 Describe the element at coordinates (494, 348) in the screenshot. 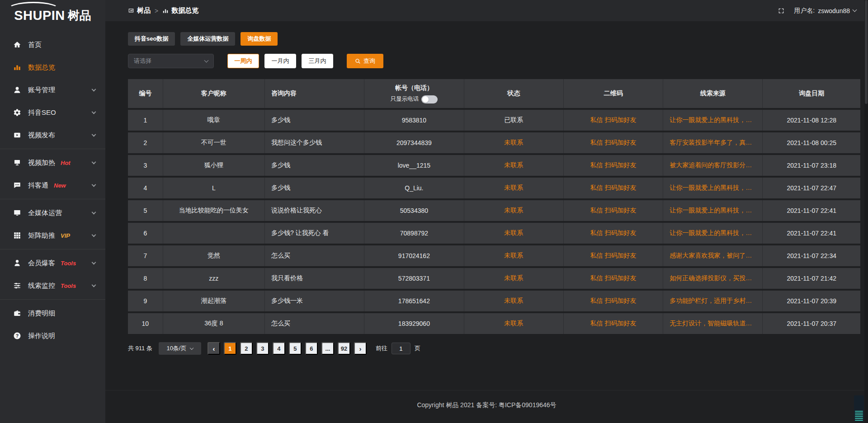

I see `pagination: 共 911 条 10条/页 ‹123456...92› 前往 页` at that location.